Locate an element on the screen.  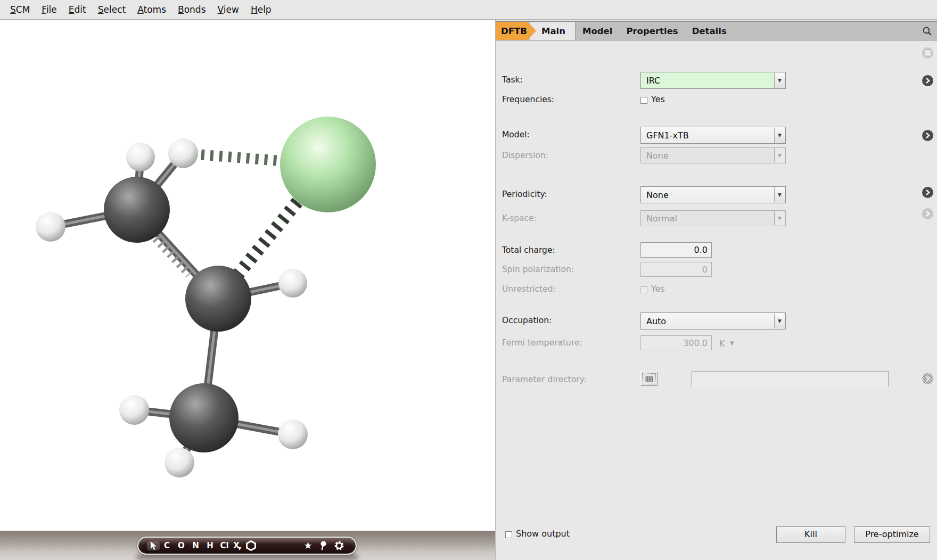
balloon-tool-icon is located at coordinates (323, 546).